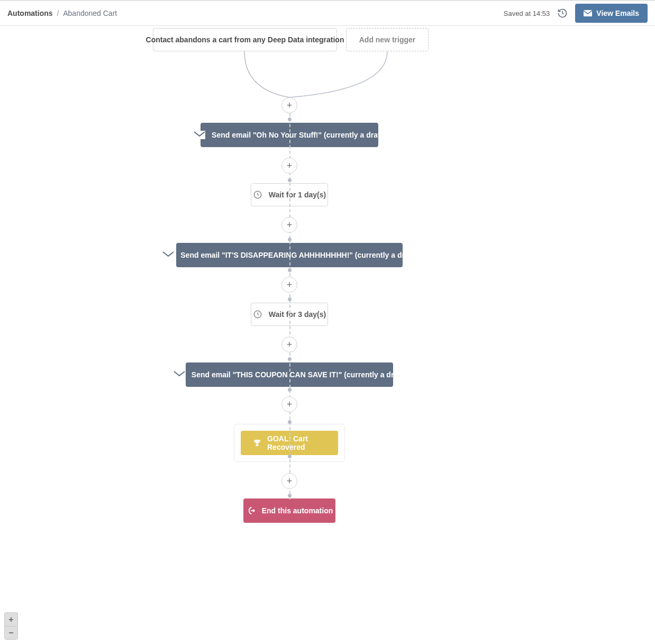 This screenshot has width=655, height=644. I want to click on zoom-in-label: +, so click(11, 620).